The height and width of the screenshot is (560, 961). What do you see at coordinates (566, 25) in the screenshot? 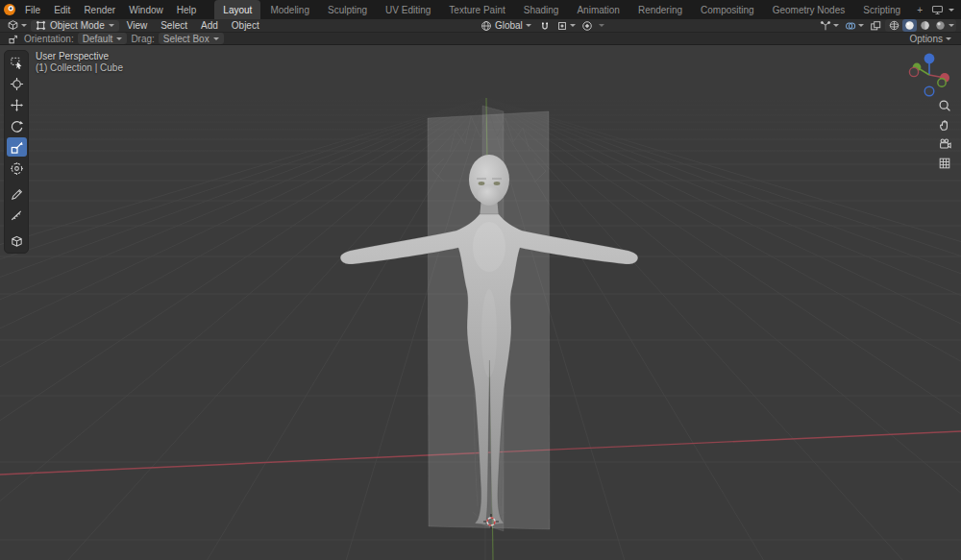
I see `snap-target-dropdown` at bounding box center [566, 25].